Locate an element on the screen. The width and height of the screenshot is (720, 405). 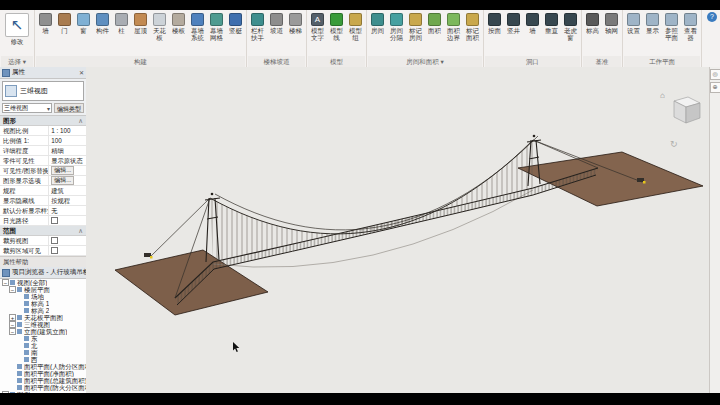
ribbon-button-level: 标高 is located at coordinates (592, 22).